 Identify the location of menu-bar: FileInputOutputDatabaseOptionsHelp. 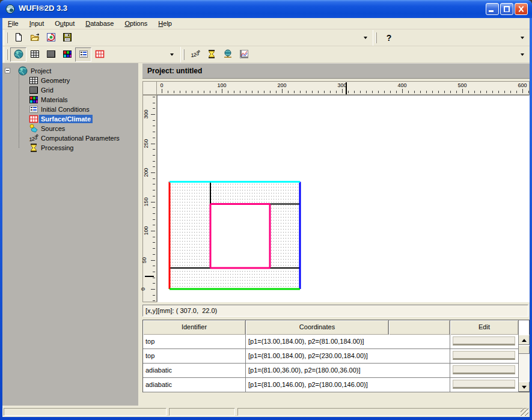
(266, 24).